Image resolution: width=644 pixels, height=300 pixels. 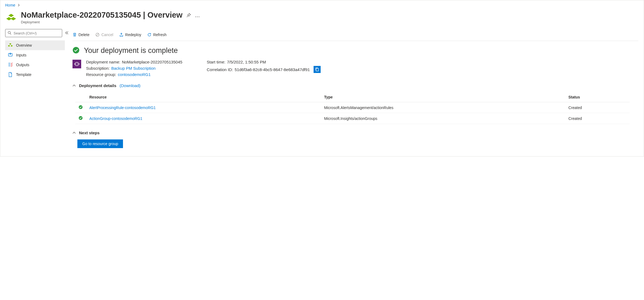 What do you see at coordinates (104, 35) in the screenshot?
I see `cancel-button: Cancel` at bounding box center [104, 35].